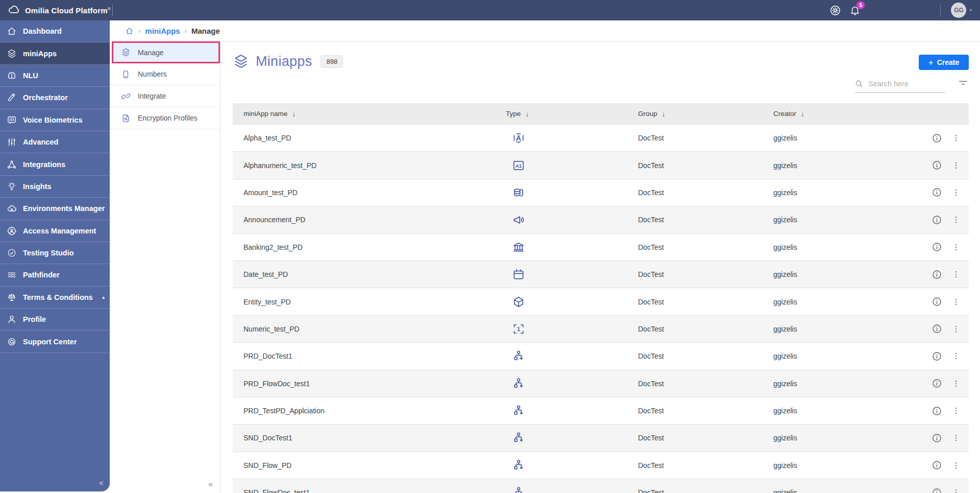 This screenshot has width=980, height=493. What do you see at coordinates (601, 383) in the screenshot?
I see `table-row: PRD_FlowDoc_test1 DocTest ggizelis` at bounding box center [601, 383].